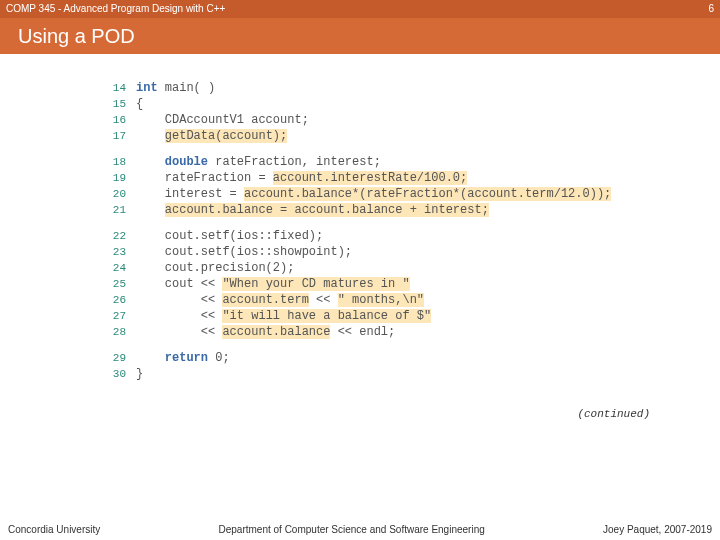  Describe the element at coordinates (123, 332) in the screenshot. I see `line-number: 28` at that location.